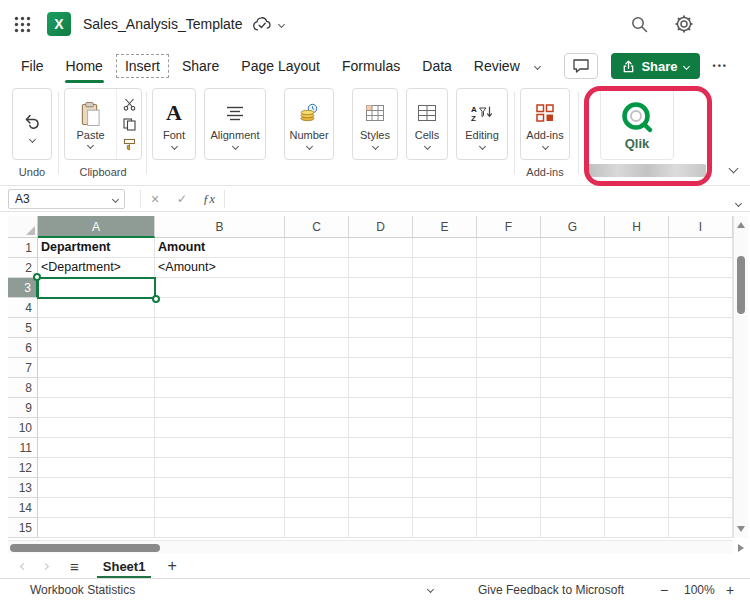 This screenshot has height=600, width=750. What do you see at coordinates (701, 508) in the screenshot?
I see `cell-I14` at bounding box center [701, 508].